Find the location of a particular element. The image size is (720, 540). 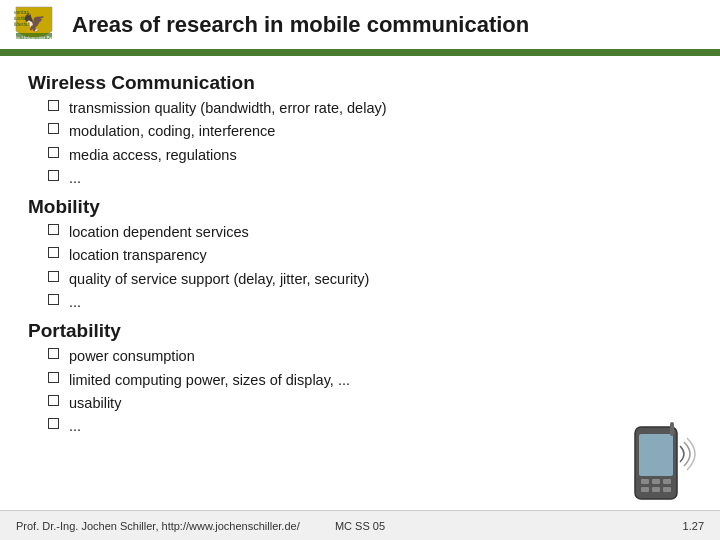

portability-list: power consumption limited computing powe… is located at coordinates (370, 391).